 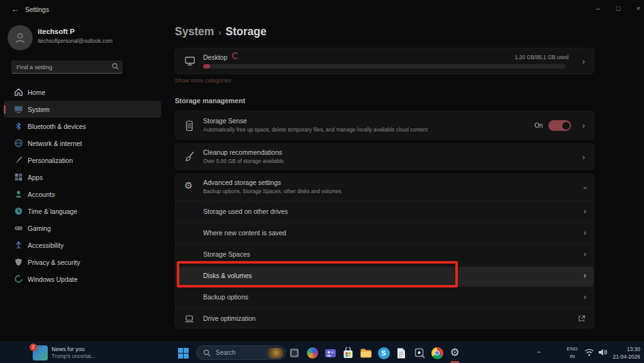 What do you see at coordinates (245, 211) in the screenshot?
I see `row-label: Storage used on other drives` at bounding box center [245, 211].